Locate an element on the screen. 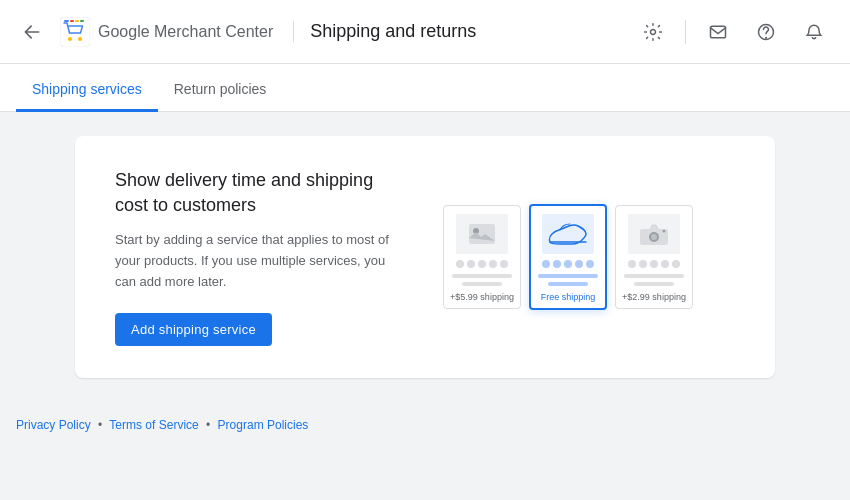 The width and height of the screenshot is (850, 500). footer: Privacy Policy • Terms of Service • Prog… is located at coordinates (425, 425).